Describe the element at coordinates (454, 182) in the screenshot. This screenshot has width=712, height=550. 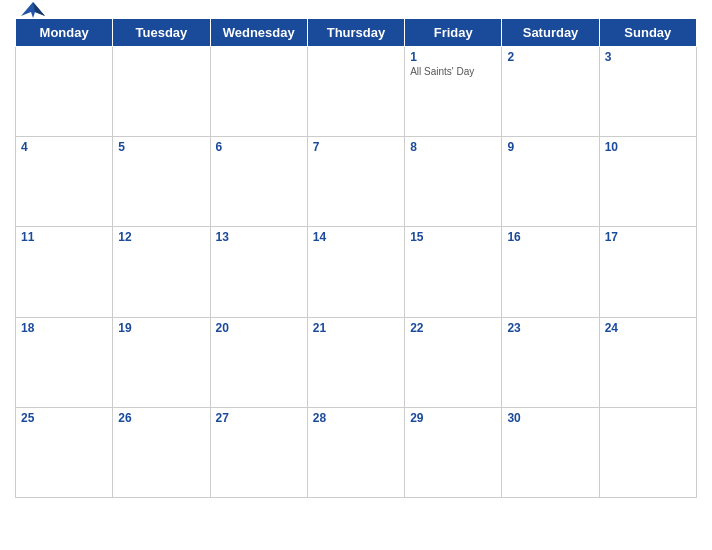
I see `date-cell-8: 8` at that location.